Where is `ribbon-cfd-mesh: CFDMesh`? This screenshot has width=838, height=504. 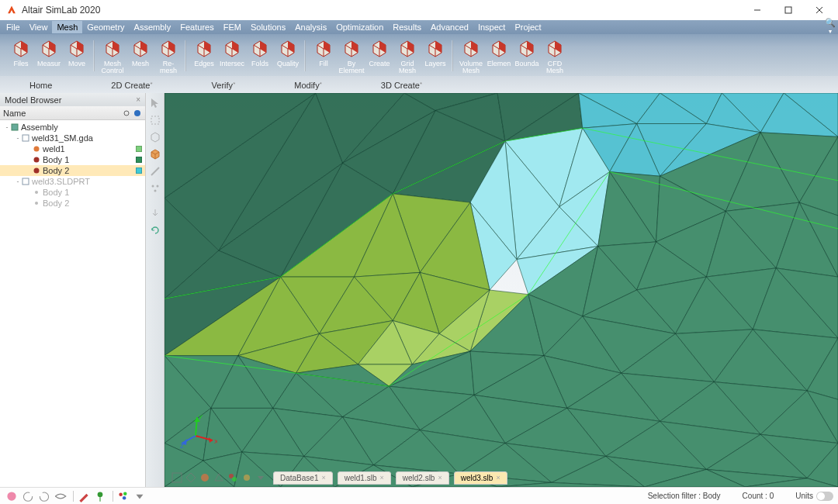 ribbon-cfd-mesh: CFDMesh is located at coordinates (555, 56).